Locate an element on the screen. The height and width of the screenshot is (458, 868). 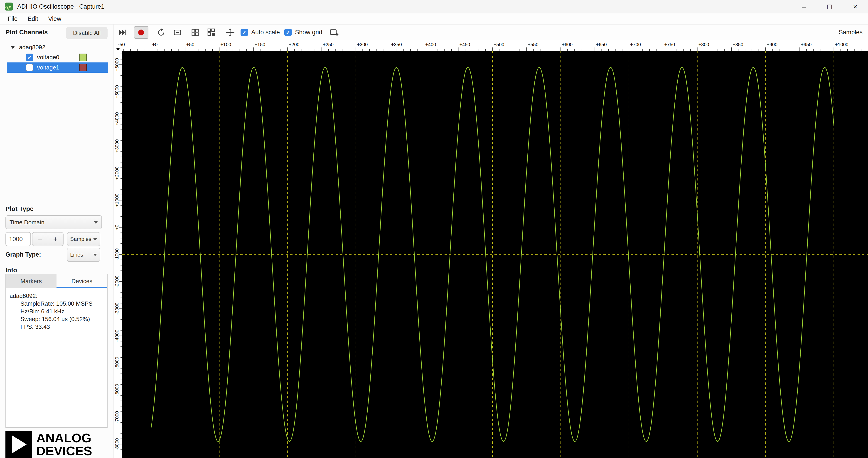
title-bar: ADI IIO Oscilloscope - Capture1 – □ × is located at coordinates (434, 7).